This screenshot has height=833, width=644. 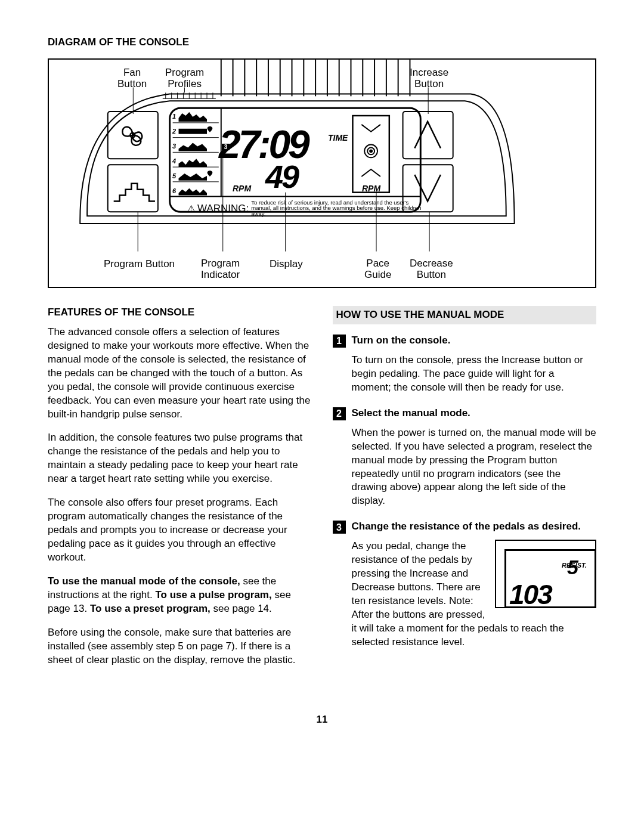 I want to click on features-p5: Before using the console, make sure that…, so click(x=180, y=646).